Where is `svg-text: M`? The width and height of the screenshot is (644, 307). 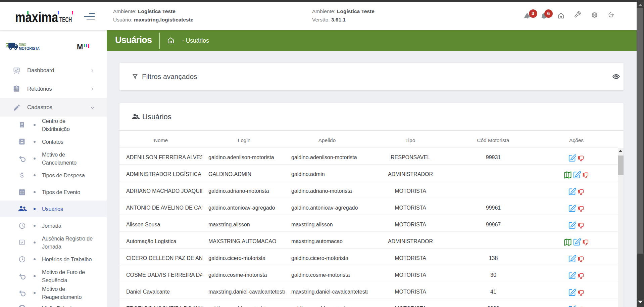
svg-text: M is located at coordinates (80, 46).